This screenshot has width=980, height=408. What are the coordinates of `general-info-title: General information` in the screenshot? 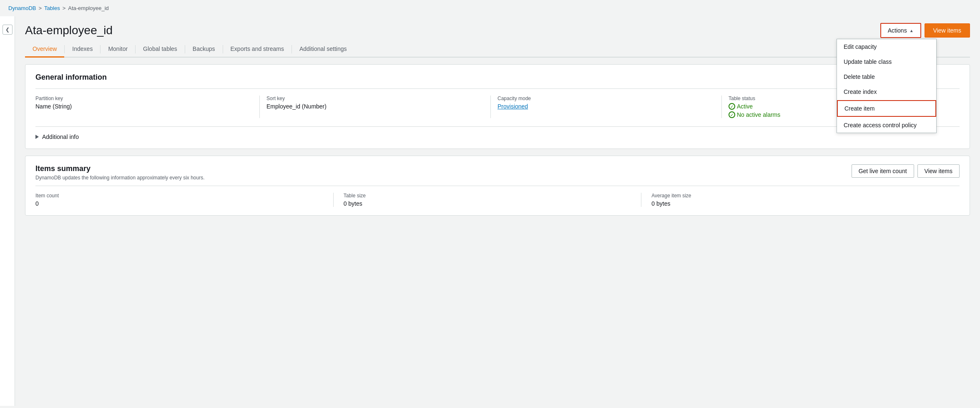 It's located at (498, 78).